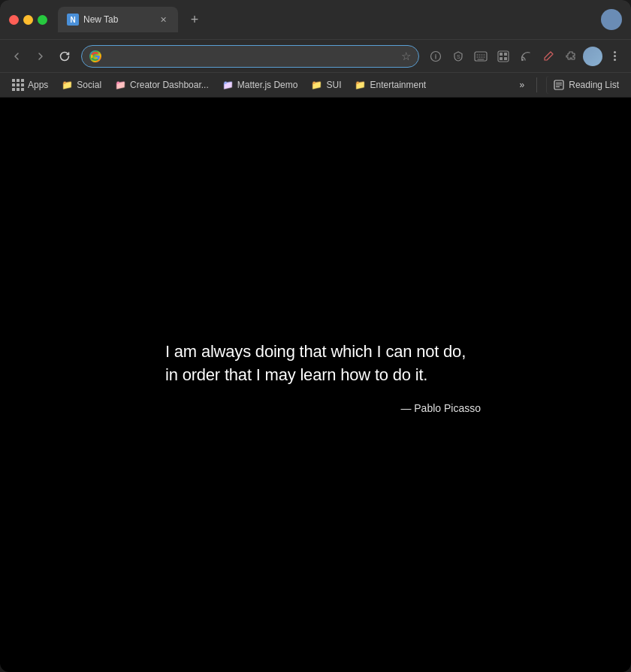 The image size is (631, 672). What do you see at coordinates (526, 56) in the screenshot?
I see `rss-icon` at bounding box center [526, 56].